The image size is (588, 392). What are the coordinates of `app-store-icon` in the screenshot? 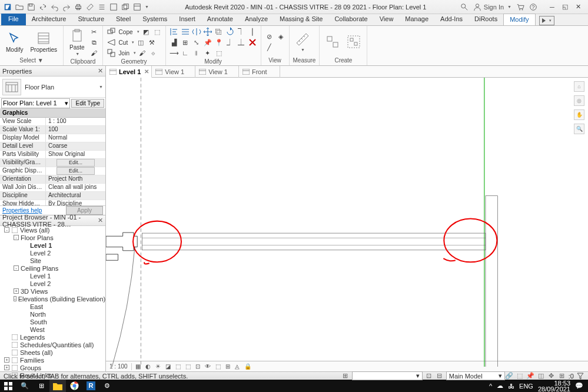 It's located at (520, 7).